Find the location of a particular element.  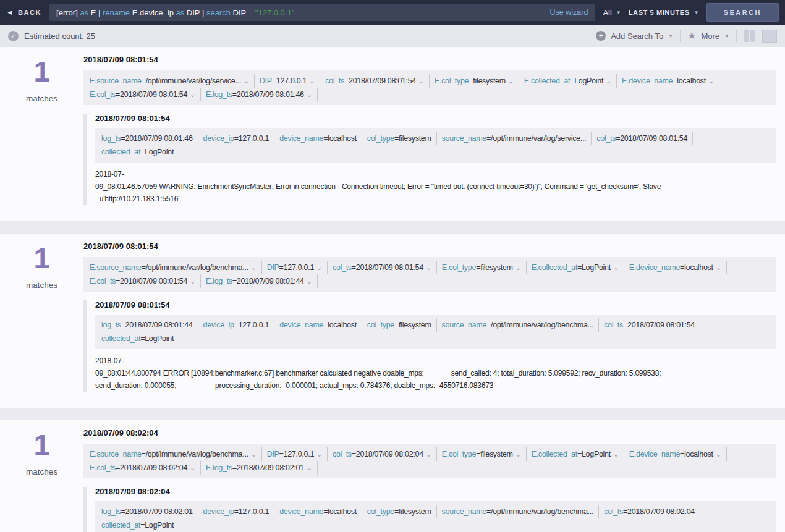

search-button: SEARCH is located at coordinates (743, 12).